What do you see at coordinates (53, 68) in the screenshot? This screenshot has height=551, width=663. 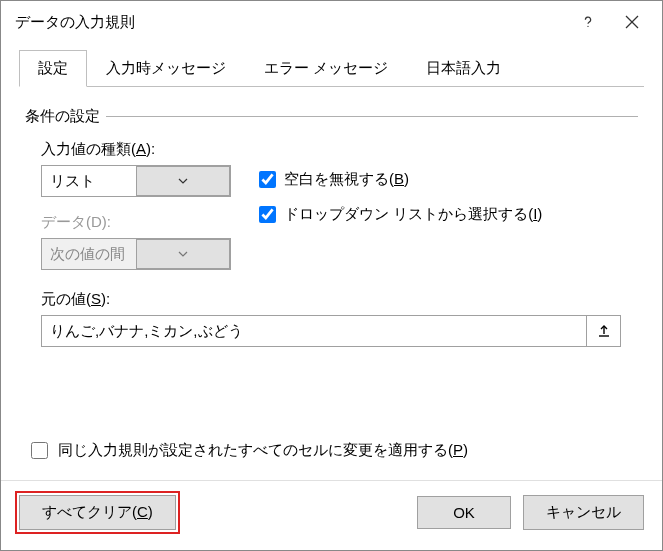 I see `tab-settings: 設定` at bounding box center [53, 68].